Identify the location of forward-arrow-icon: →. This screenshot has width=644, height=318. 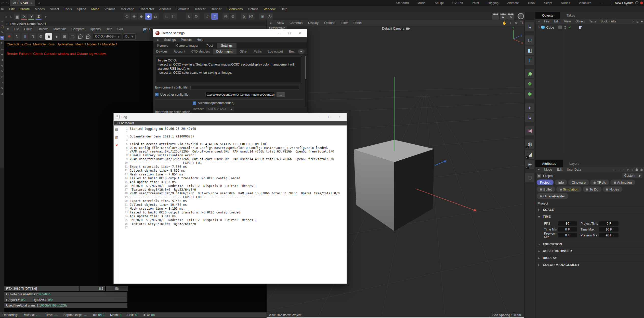
(619, 170).